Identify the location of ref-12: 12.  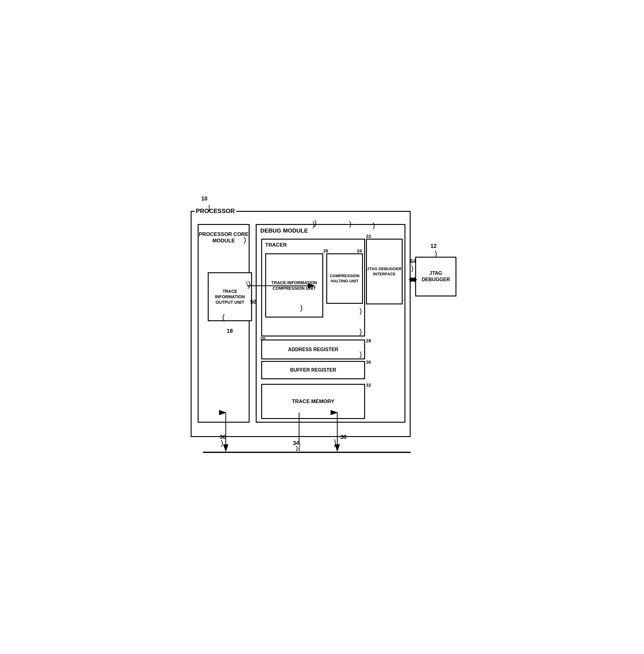
(434, 246).